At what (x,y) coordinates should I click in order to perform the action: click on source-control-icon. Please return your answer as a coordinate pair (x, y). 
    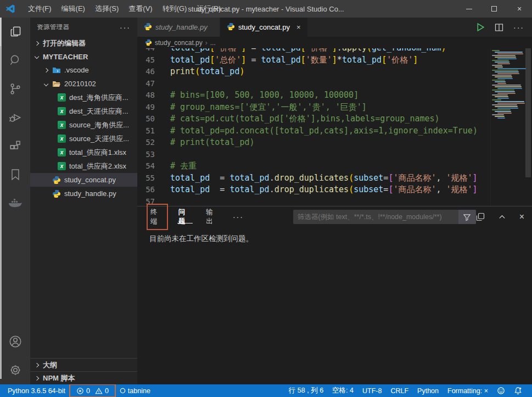
    Looking at the image, I should click on (15, 89).